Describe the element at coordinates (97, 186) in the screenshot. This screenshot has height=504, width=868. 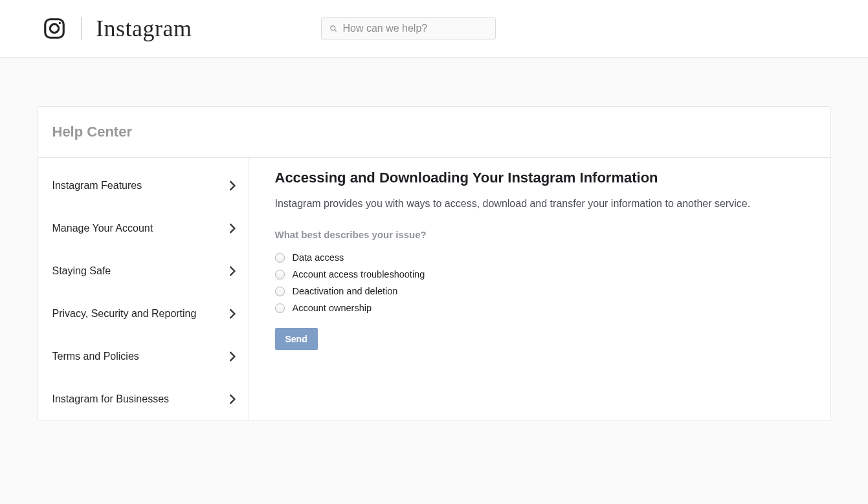
I see `sidebar-item-label: Instagram Features` at that location.